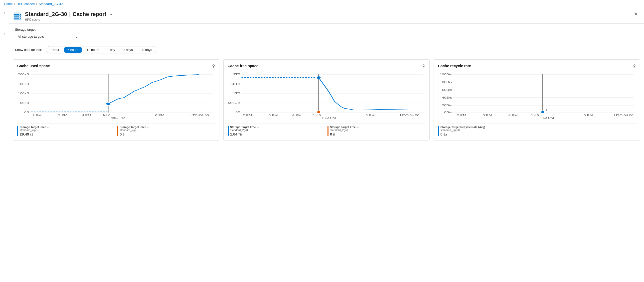  I want to click on hpc-cache-icon, so click(18, 16).